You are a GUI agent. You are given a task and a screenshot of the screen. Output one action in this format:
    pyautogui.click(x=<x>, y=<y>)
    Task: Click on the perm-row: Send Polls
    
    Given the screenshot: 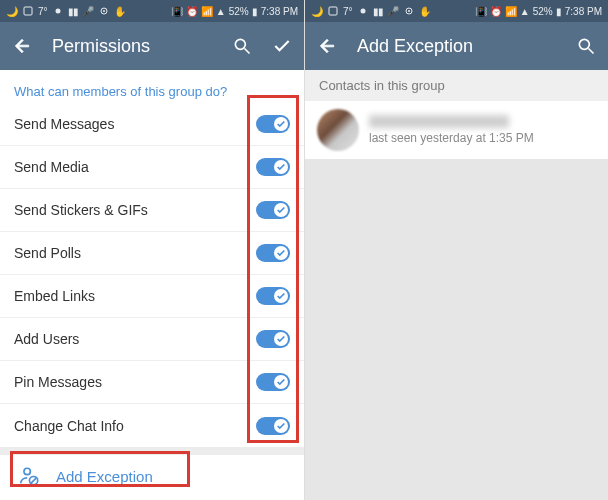 What is the action you would take?
    pyautogui.click(x=152, y=254)
    